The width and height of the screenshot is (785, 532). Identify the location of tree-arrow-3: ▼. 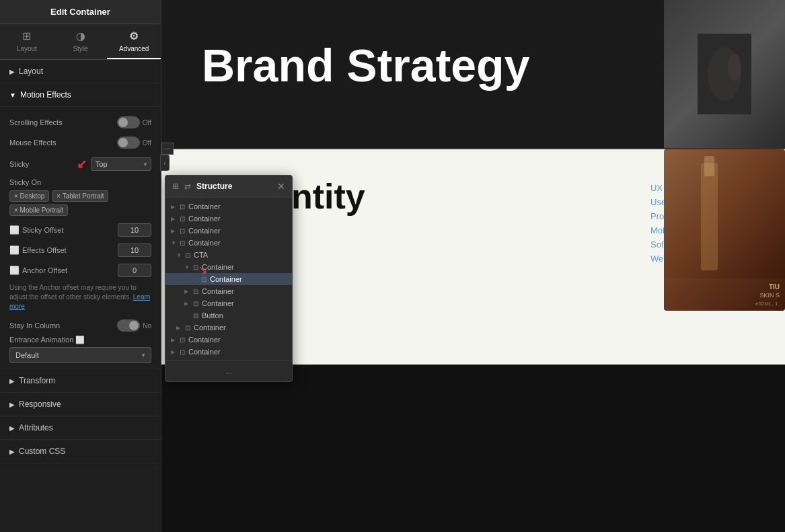
(174, 243).